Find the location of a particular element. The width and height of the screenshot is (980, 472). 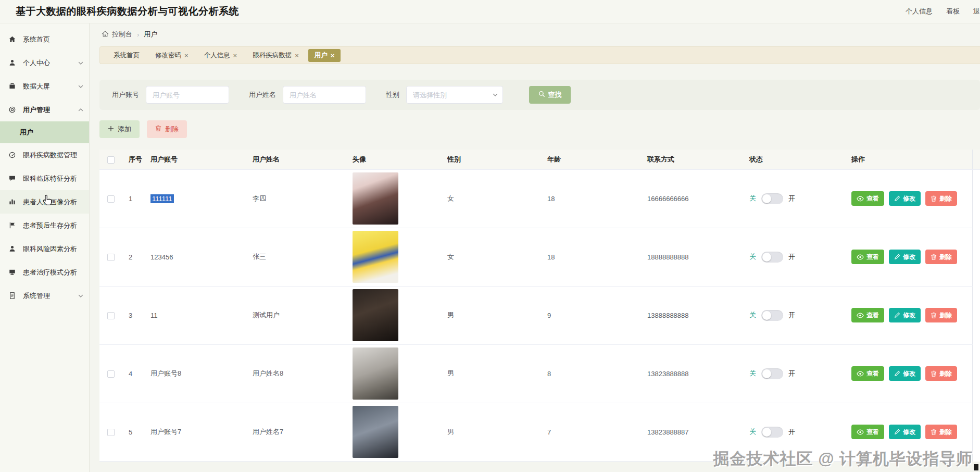

tab: 眼科疾病数据× is located at coordinates (276, 55).